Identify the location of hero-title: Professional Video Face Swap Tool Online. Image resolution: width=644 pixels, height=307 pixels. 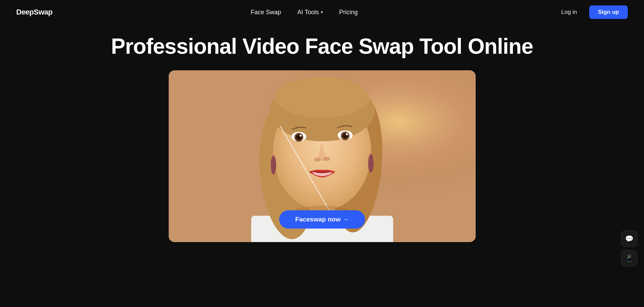
(322, 46).